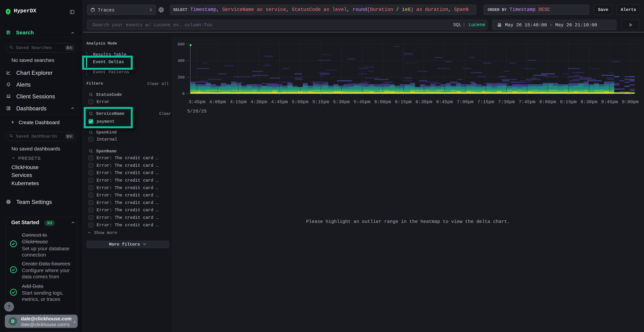 The height and width of the screenshot is (332, 644). I want to click on svg-text: 5:00pm, so click(300, 102).